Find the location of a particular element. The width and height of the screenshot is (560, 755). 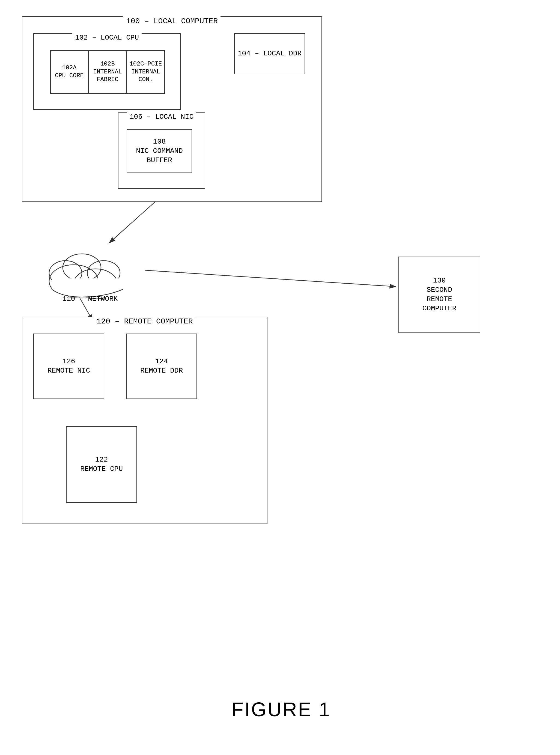

remote-ddr-label: 124REMOTE DDR is located at coordinates (161, 366).